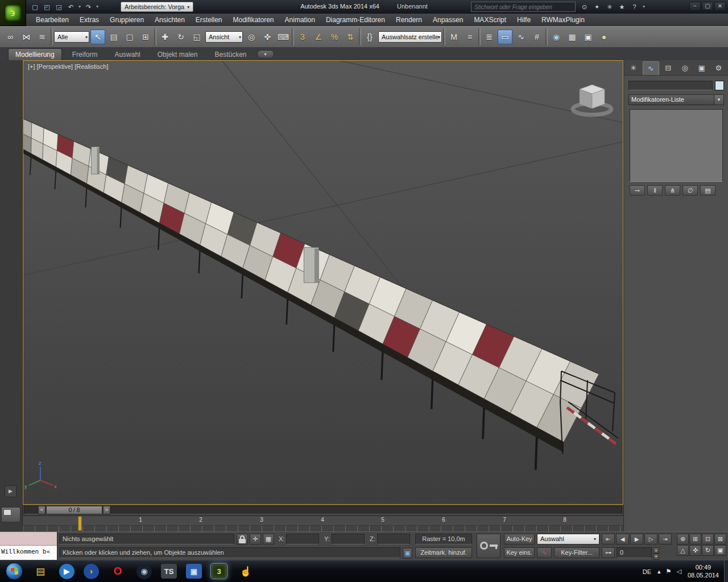 The width and height of the screenshot is (728, 582). Describe the element at coordinates (80, 7) in the screenshot. I see `undo-dropdown-arrow: ▾` at that location.